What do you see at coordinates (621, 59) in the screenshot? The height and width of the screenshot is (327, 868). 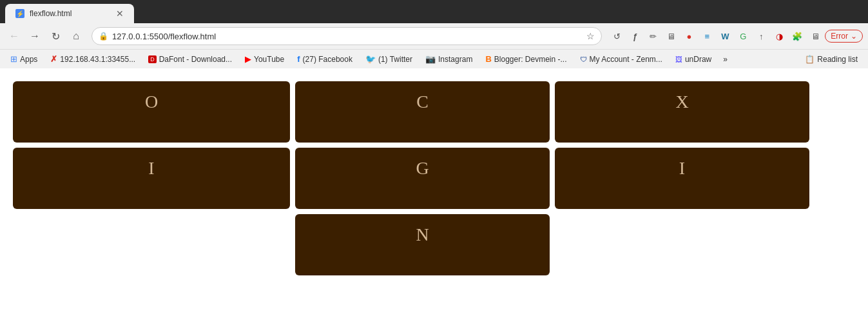 I see `bookmark-myaccount: 🛡 My Account - Zenm...` at bounding box center [621, 59].